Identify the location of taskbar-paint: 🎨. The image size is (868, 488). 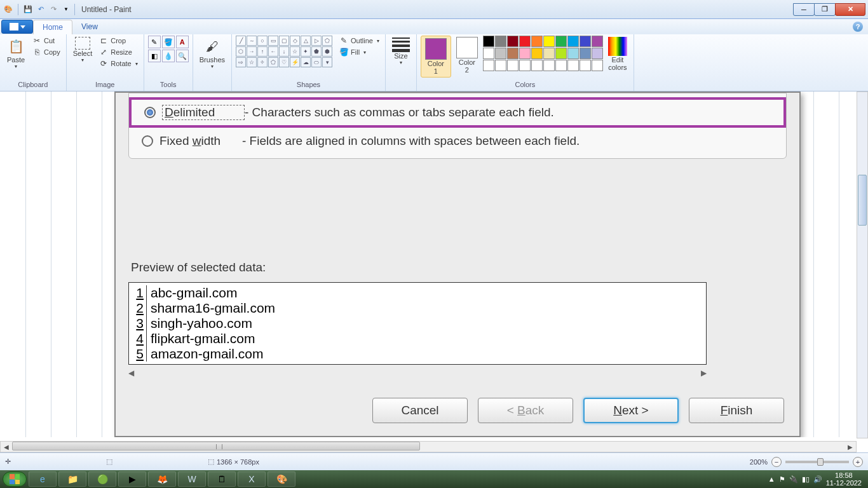
(281, 479).